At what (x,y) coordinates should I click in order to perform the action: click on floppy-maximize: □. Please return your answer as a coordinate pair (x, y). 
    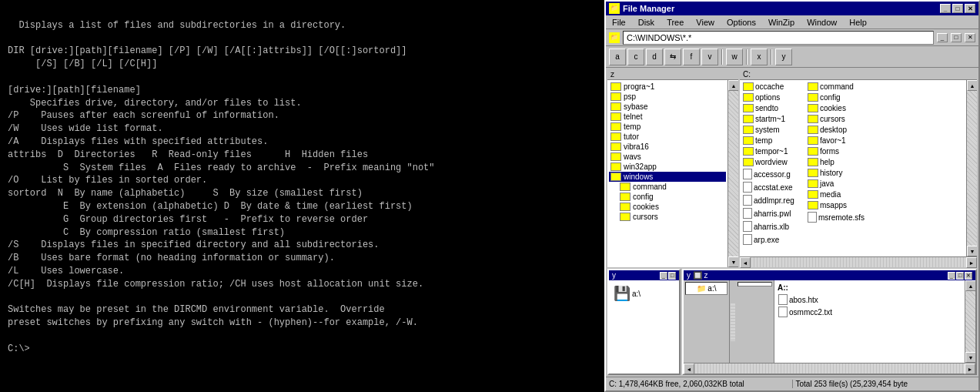
    Looking at the image, I should click on (960, 276).